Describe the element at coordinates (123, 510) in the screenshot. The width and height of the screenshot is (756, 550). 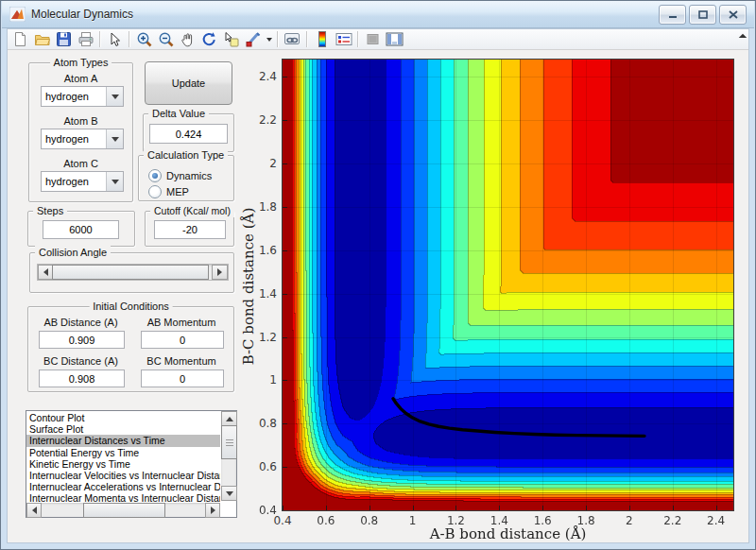
I see `list-hscrollbar` at that location.